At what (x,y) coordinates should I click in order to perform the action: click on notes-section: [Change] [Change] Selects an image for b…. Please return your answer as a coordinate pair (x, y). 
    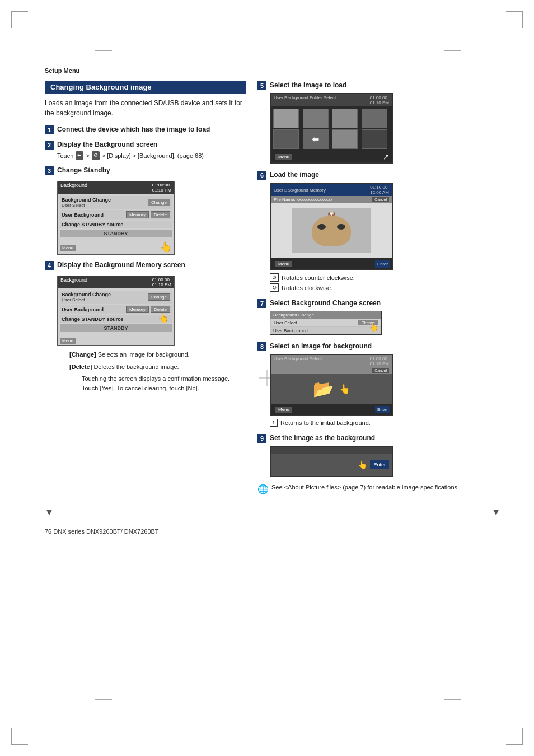
    Looking at the image, I should click on (152, 371).